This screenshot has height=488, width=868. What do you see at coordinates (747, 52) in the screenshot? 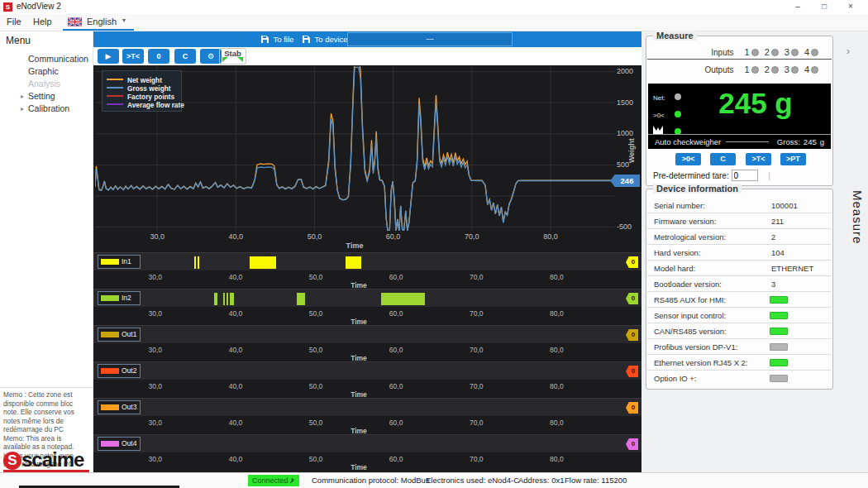
I see `input-number: 1` at bounding box center [747, 52].